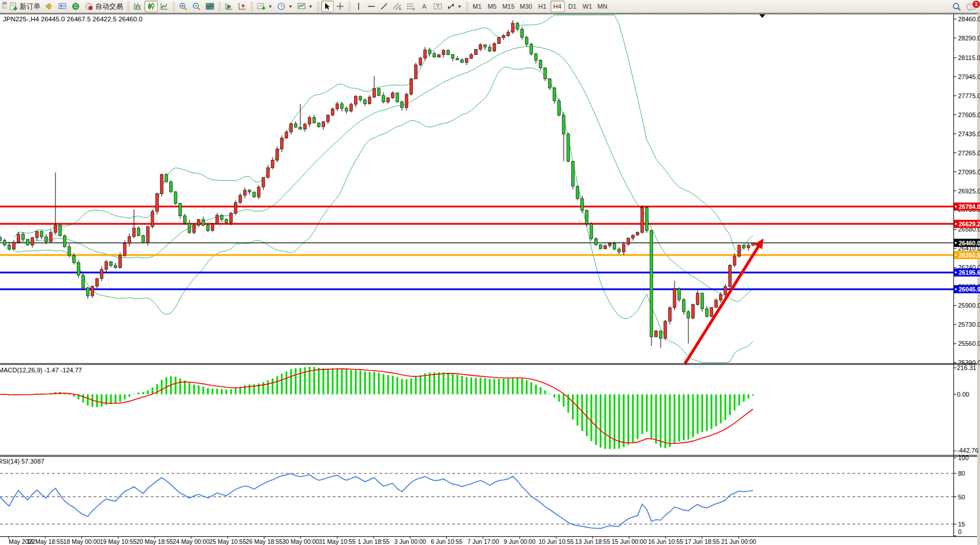 The height and width of the screenshot is (545, 980). Describe the element at coordinates (424, 6) in the screenshot. I see `text-tool-button: A` at that location.